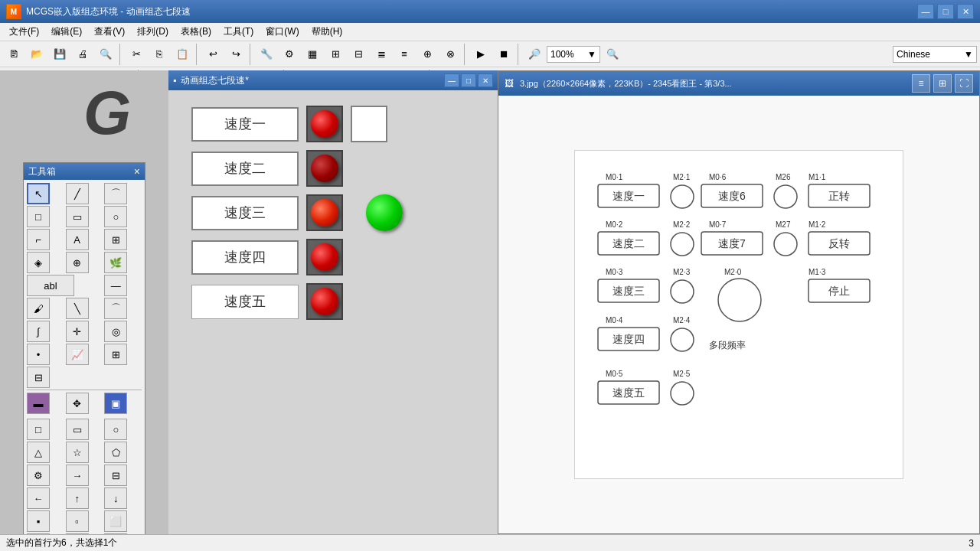 The image size is (980, 551). I want to click on viewer-menu-btn: ≡, so click(921, 83).